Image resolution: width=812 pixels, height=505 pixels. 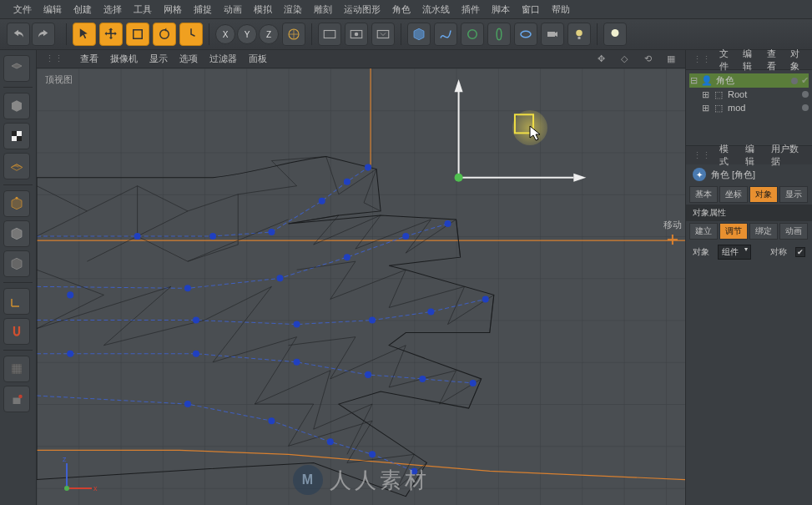 What do you see at coordinates (124, 58) in the screenshot?
I see `view-menu-camera: 摄像机` at bounding box center [124, 58].